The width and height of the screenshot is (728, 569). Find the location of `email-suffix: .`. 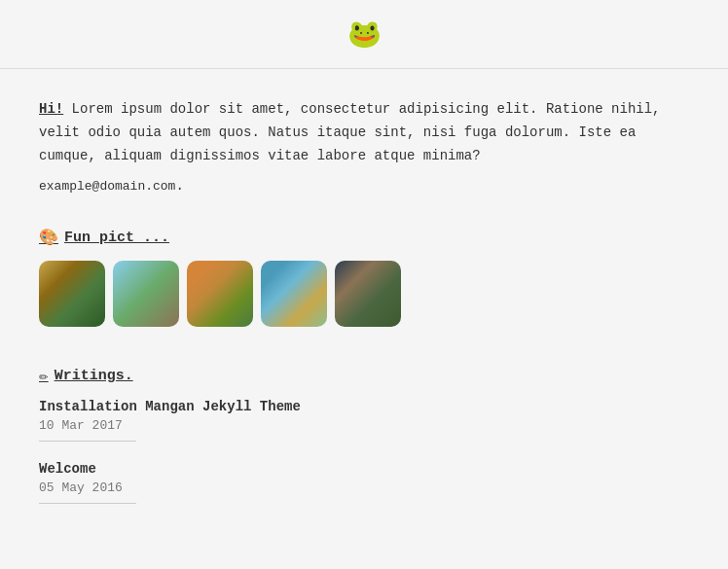

email-suffix: . is located at coordinates (179, 186).